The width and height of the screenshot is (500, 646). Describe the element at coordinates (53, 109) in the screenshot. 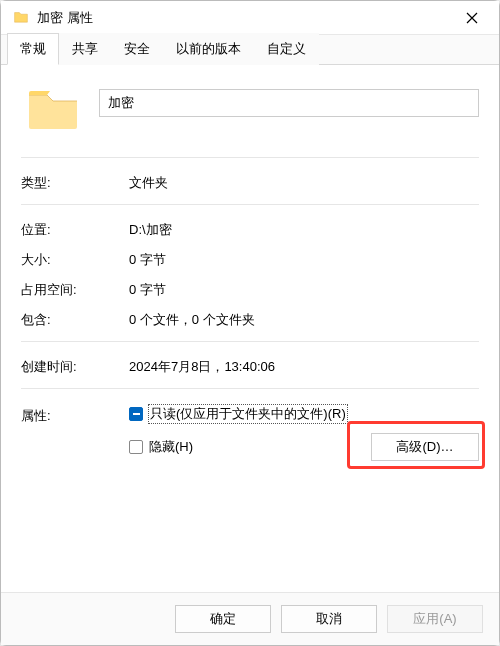

I see `folder-icon-large` at that location.